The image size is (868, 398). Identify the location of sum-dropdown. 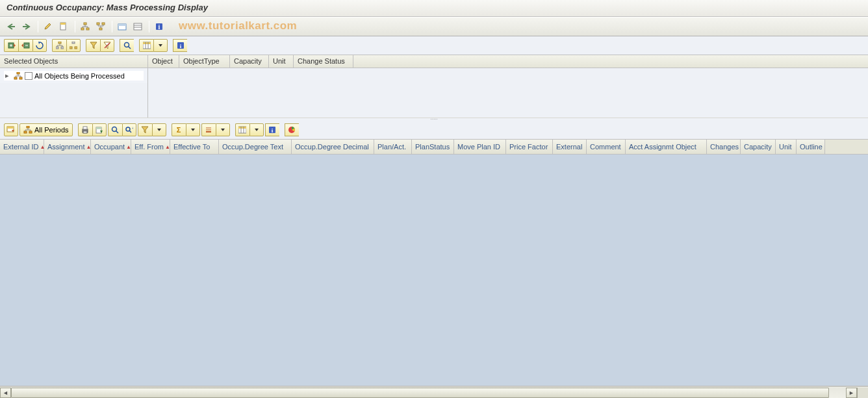
(193, 130).